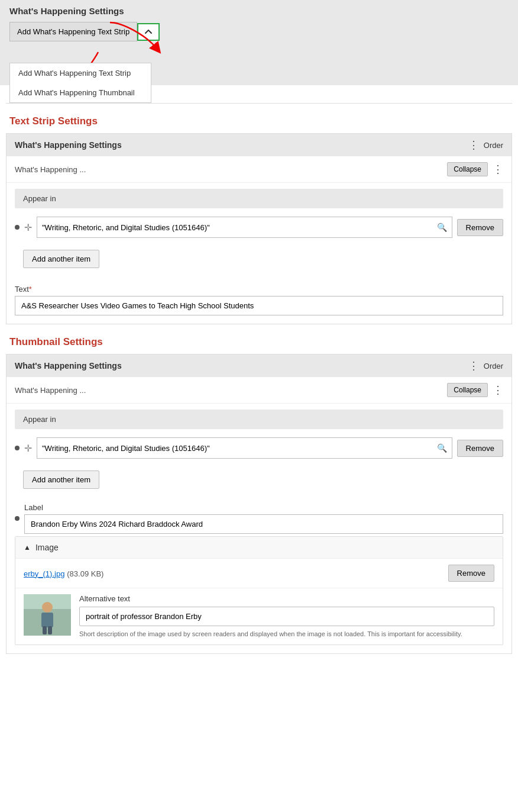 The image size is (518, 812). I want to click on thumbnail-file-link: erby_(1).jpg, so click(44, 574).